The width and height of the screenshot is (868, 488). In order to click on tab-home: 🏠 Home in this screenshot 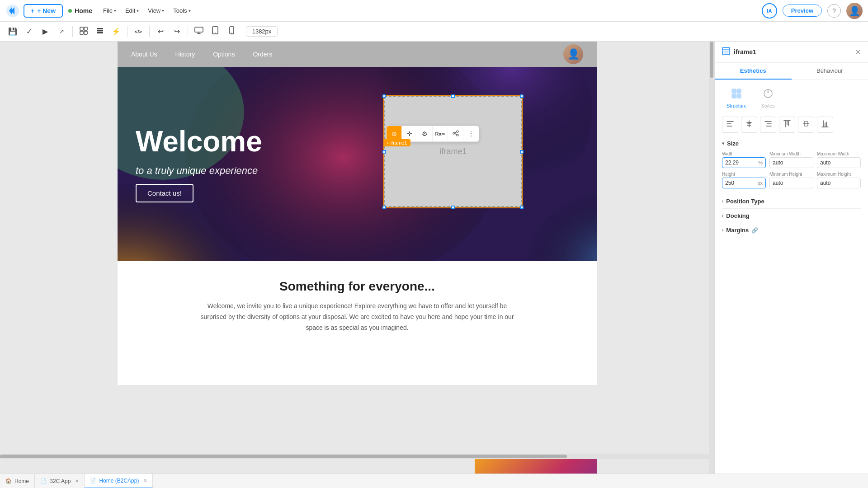, I will do `click(17, 481)`.